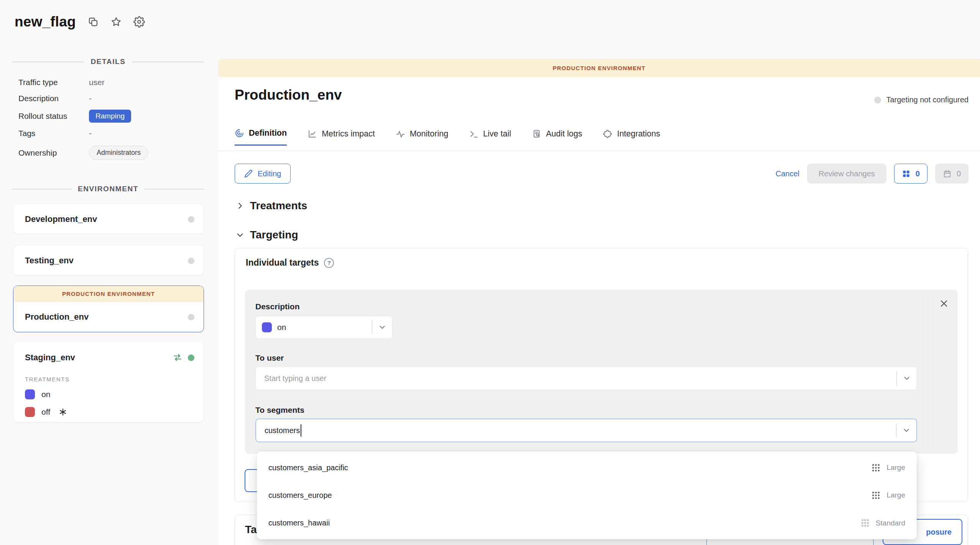 The height and width of the screenshot is (545, 980). Describe the element at coordinates (587, 468) in the screenshot. I see `segment-option-asia-pacific: customers_asia_pacific Large` at that location.